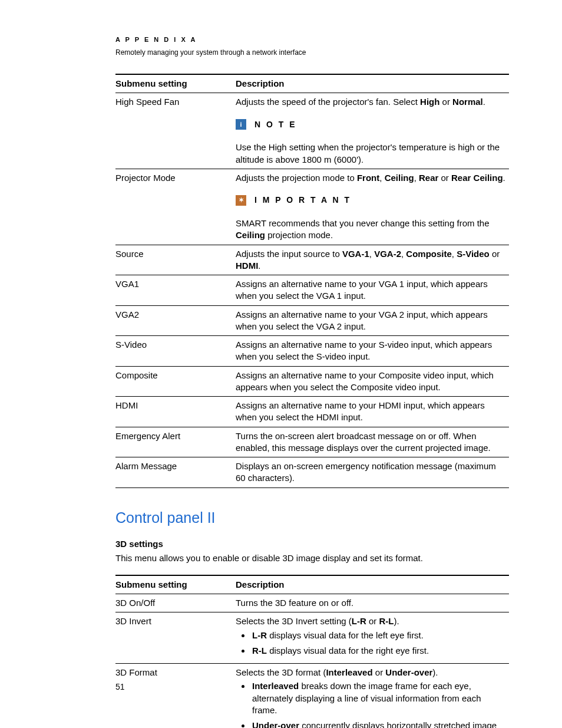  Describe the element at coordinates (379, 635) in the screenshot. I see `list-item: L-R displays visual data for the left ey…` at that location.